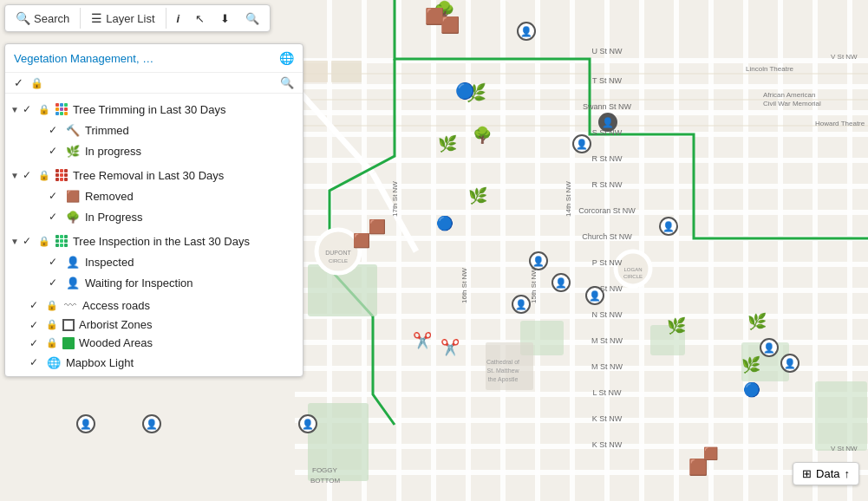 This screenshot has width=868, height=501. Describe the element at coordinates (70, 305) in the screenshot. I see `access-roads-icon: 〰` at that location.